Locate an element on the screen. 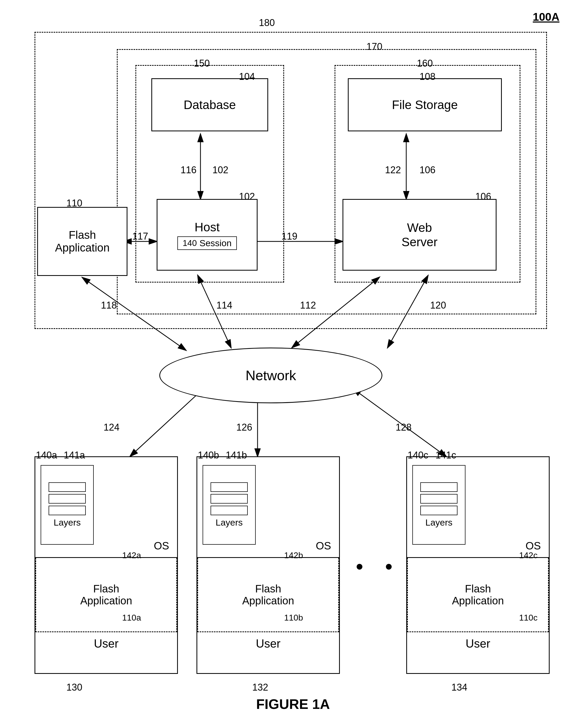  client-b-outer-box: Layers OS FlashApplication User is located at coordinates (268, 565).